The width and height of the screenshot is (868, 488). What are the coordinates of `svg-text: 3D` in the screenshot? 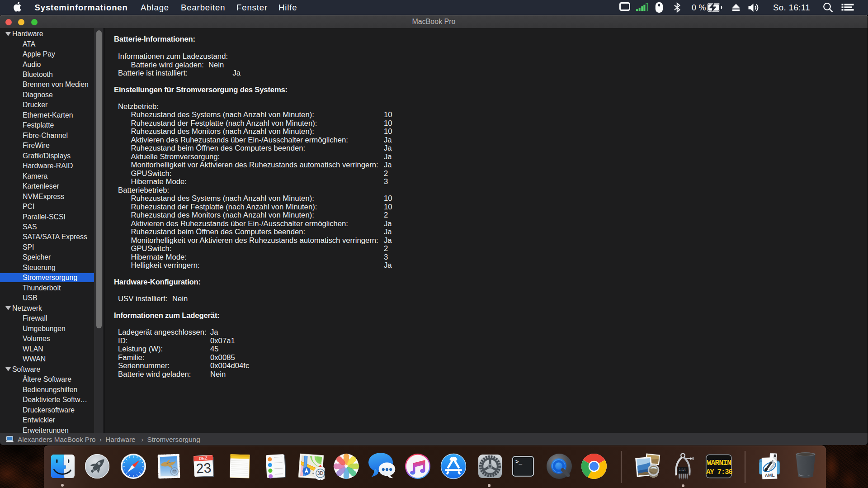 It's located at (321, 473).